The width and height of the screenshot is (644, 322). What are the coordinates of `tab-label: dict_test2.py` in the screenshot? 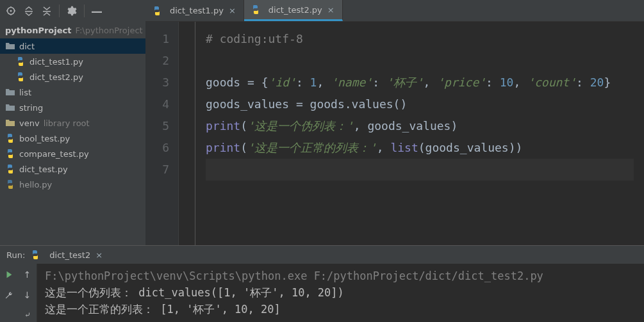 It's located at (295, 10).